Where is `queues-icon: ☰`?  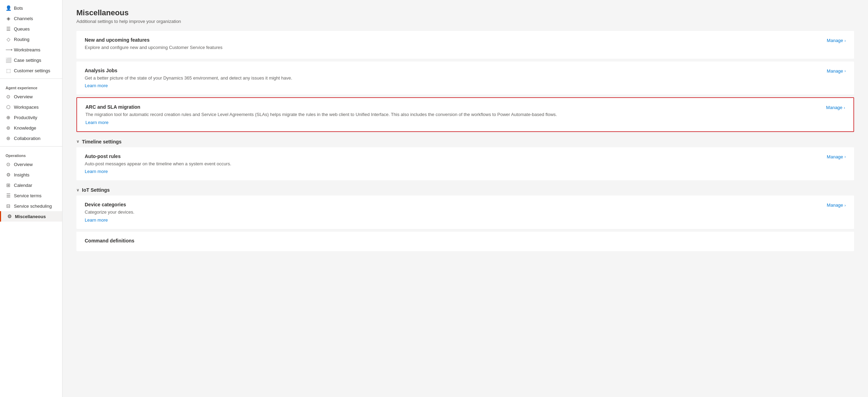 queues-icon: ☰ is located at coordinates (8, 29).